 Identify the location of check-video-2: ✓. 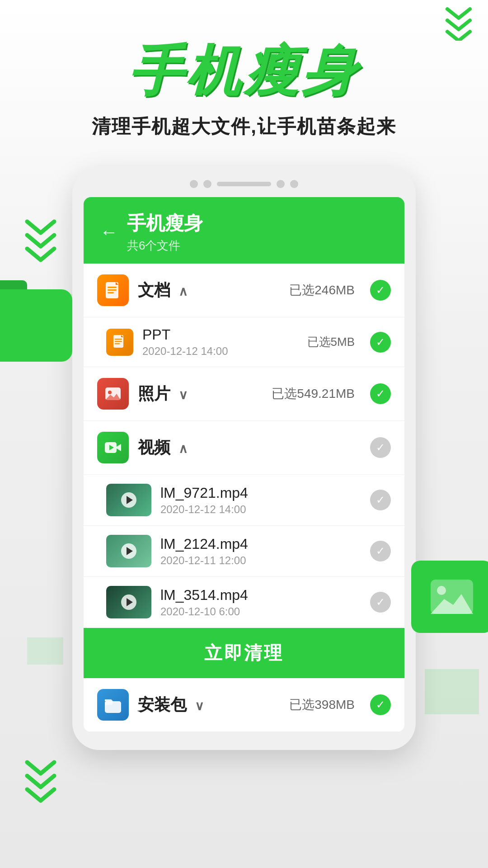
(380, 551).